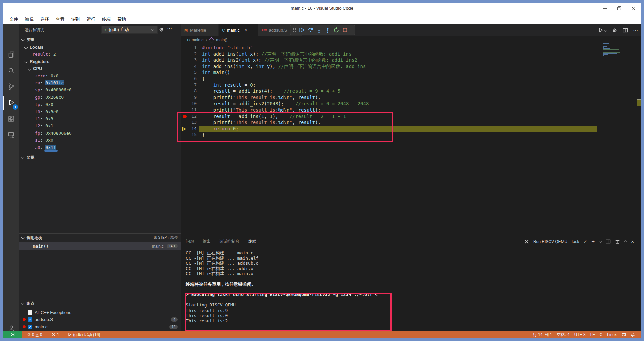 This screenshot has height=341, width=644. What do you see at coordinates (100, 246) in the screenshot?
I see `call-stack-frame: main() main.c 14:1` at bounding box center [100, 246].